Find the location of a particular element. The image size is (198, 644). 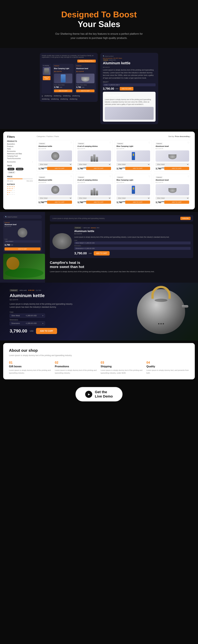

filter-tag-glasses: Glasses is located at coordinates (20, 169).